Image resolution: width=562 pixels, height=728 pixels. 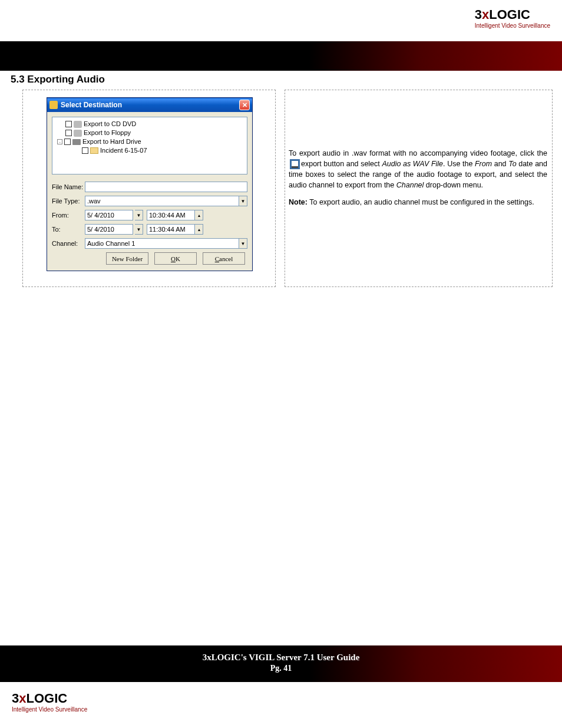 I want to click on tree-item-floppy: Export to Floppy, so click(x=150, y=133).